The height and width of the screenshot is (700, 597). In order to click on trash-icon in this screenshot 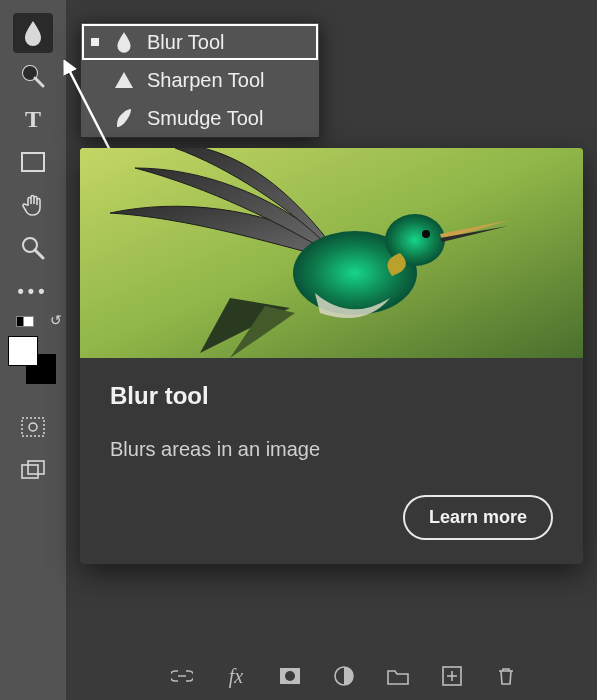, I will do `click(506, 676)`.